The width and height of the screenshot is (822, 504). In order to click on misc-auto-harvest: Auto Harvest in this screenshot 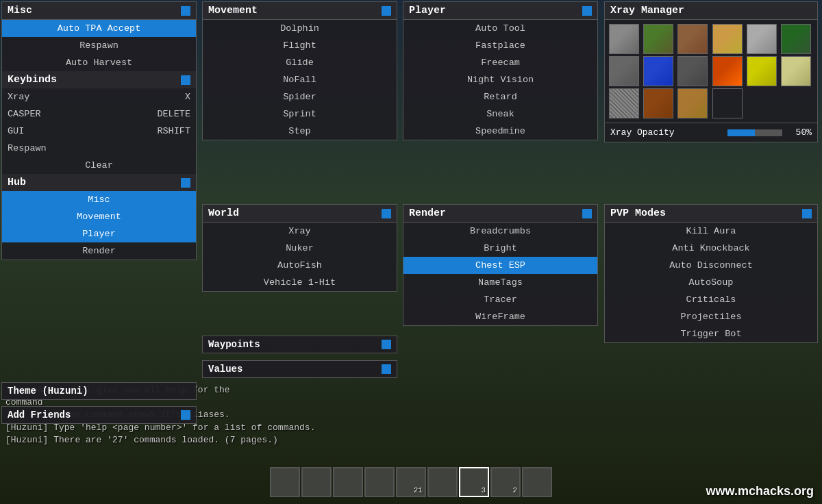, I will do `click(99, 63)`.